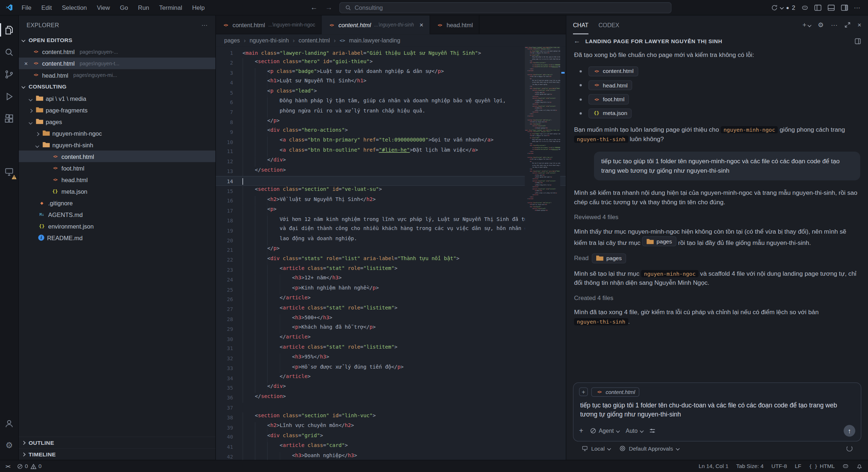 This screenshot has width=868, height=472. Describe the element at coordinates (798, 467) in the screenshot. I see `eol-setting: LF` at that location.